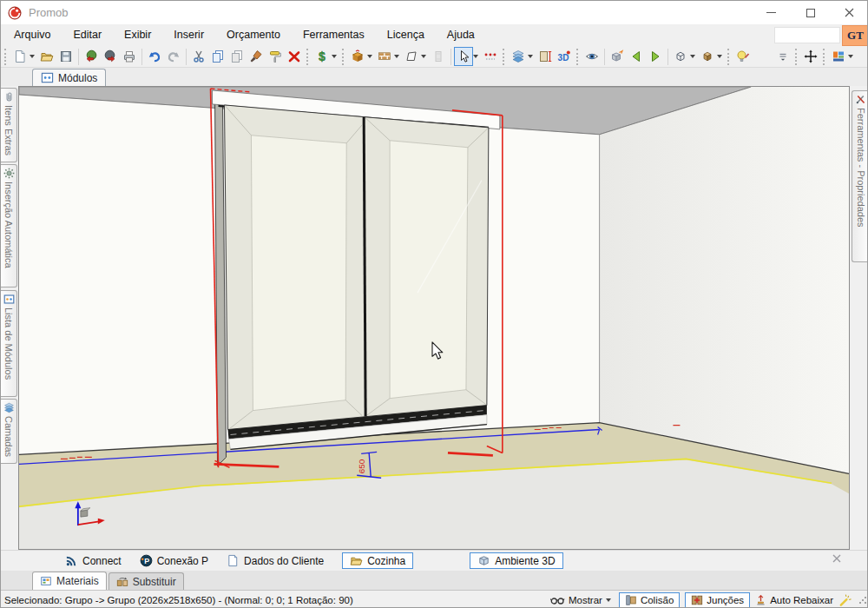 Image resolution: width=868 pixels, height=608 pixels. What do you see at coordinates (218, 56) in the screenshot?
I see `copy-button` at bounding box center [218, 56].